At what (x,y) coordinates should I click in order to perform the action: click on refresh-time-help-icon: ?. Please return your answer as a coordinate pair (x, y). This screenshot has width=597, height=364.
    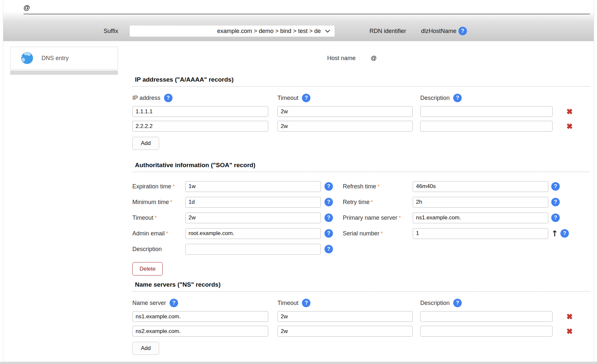
    Looking at the image, I should click on (556, 186).